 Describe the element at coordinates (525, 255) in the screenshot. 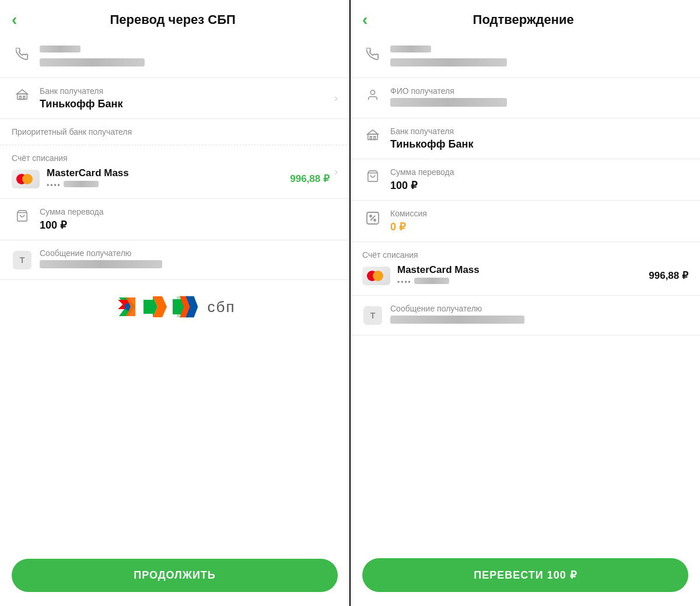

I see `right-card-label: Счёт списания` at that location.